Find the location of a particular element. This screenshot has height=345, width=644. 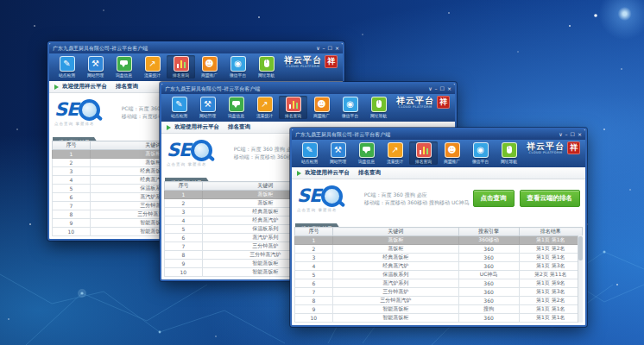

results-table: 序号 关键词 搜索引擎 排名结果 1蒸饭柜360移动第1页 第1名2蒸饭柜360… is located at coordinates (439, 274).